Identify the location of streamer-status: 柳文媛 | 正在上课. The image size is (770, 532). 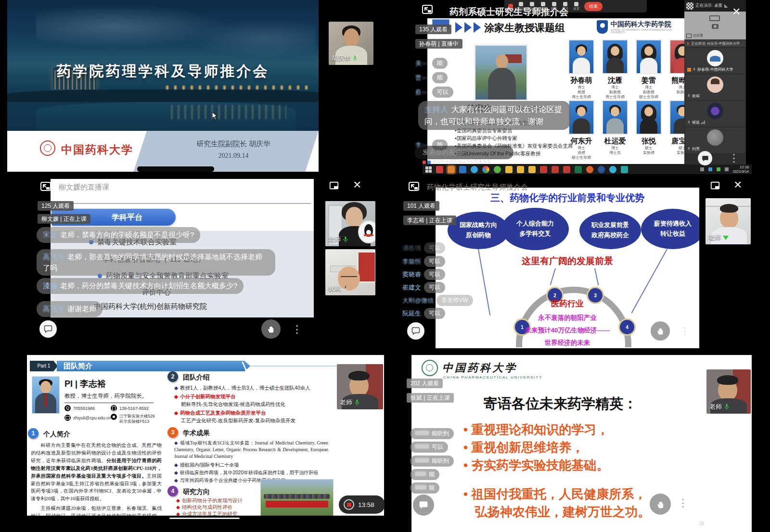
(64, 219).